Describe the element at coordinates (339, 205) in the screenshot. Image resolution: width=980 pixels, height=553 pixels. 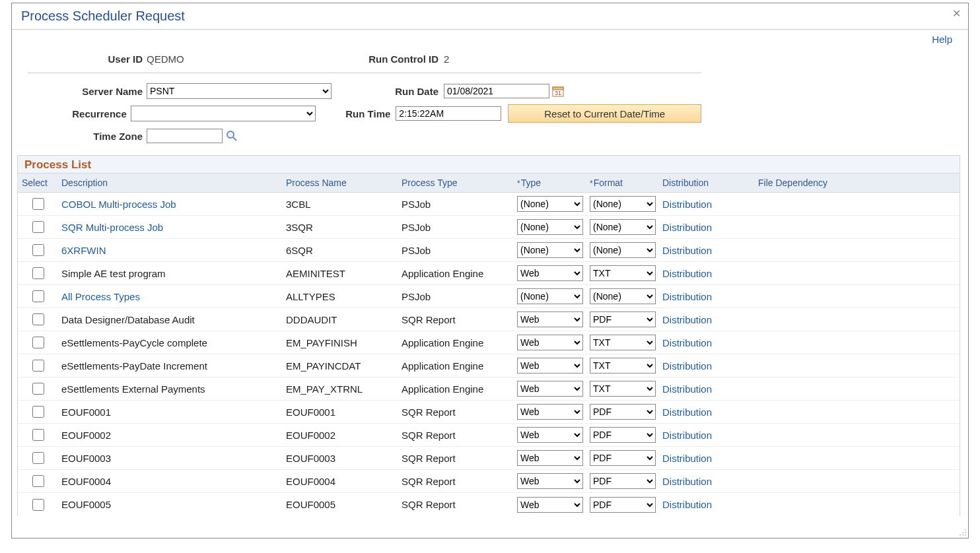
I see `process-name: 3CBL` at that location.